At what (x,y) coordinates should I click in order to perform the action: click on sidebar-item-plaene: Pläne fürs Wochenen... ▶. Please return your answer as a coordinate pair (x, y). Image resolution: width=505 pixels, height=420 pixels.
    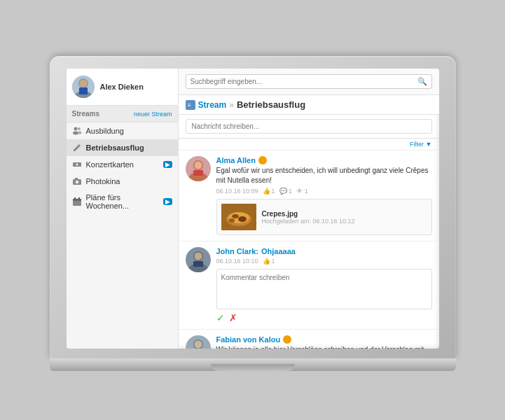
    Looking at the image, I should click on (122, 202).